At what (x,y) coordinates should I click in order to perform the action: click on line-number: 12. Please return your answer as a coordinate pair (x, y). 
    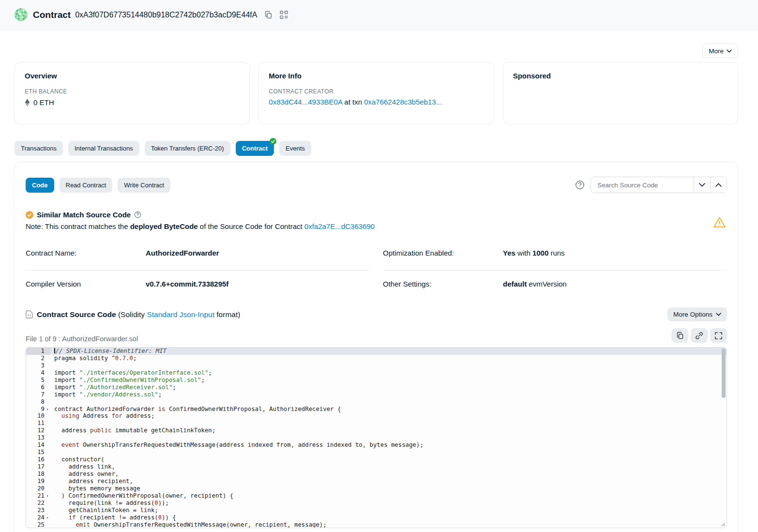
    Looking at the image, I should click on (38, 431).